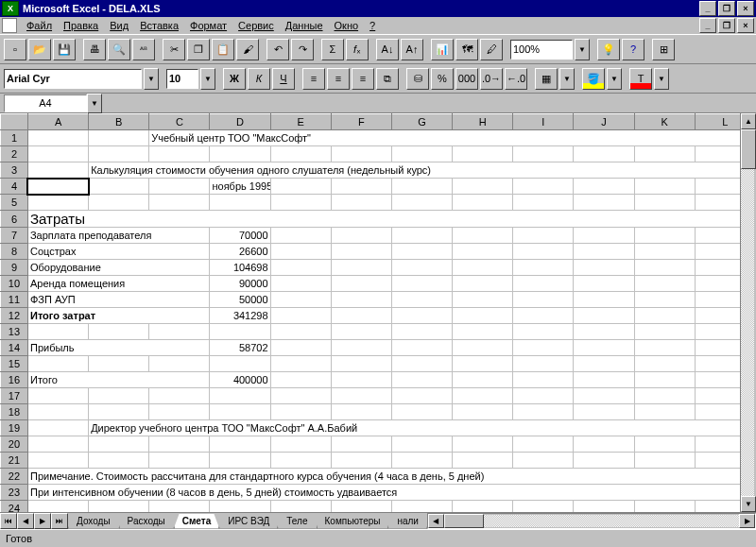 The width and height of the screenshot is (756, 547). I want to click on row-header: 11, so click(15, 300).